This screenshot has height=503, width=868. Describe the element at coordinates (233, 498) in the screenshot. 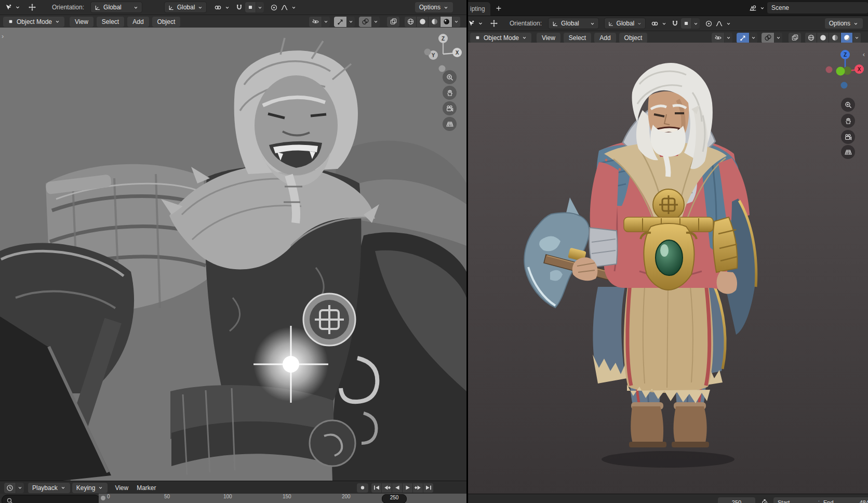

I see `timeline-strip-left: 0 50 100 150 200 250` at that location.